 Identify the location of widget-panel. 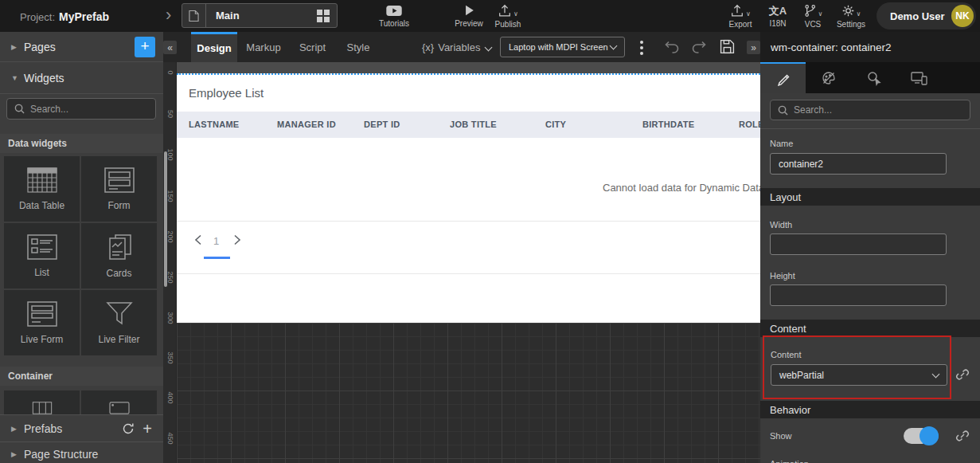
(119, 402).